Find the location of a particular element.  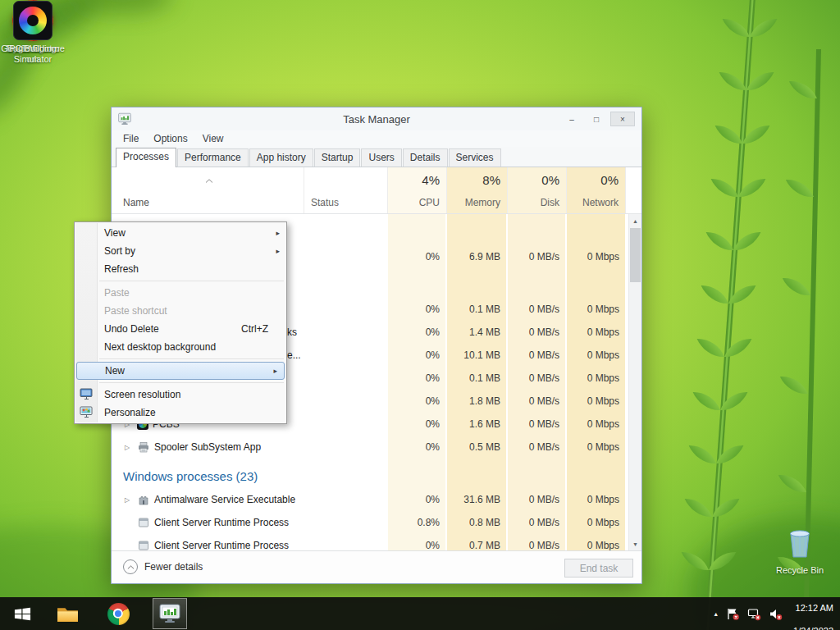

column-header-memory: 8% Memory is located at coordinates (477, 190).